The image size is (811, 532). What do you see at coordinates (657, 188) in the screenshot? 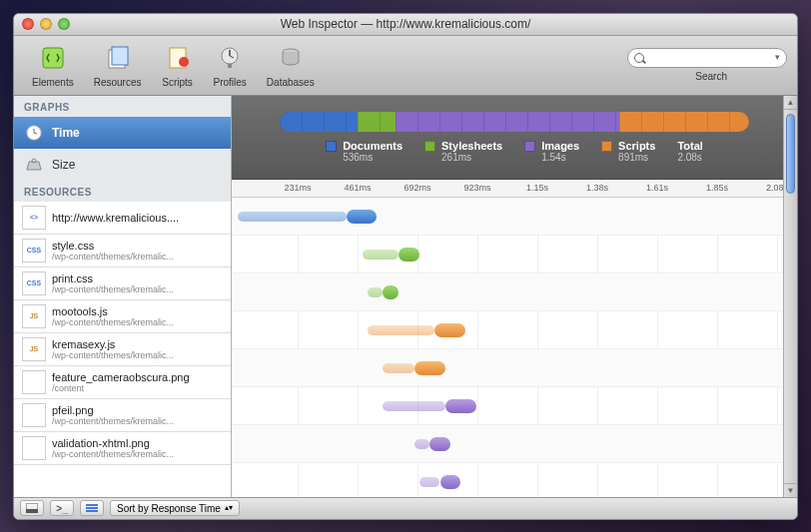
I see `ruler-tick: 1.61s` at bounding box center [657, 188].